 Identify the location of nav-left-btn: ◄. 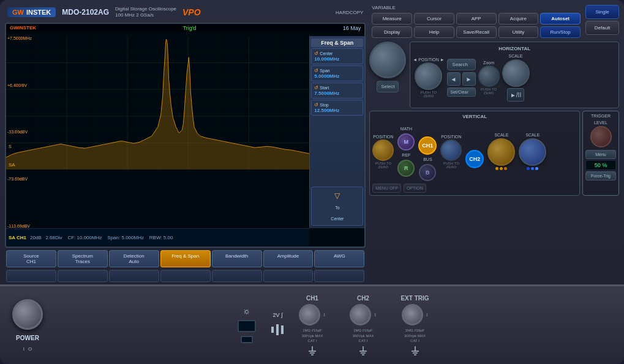
(454, 79).